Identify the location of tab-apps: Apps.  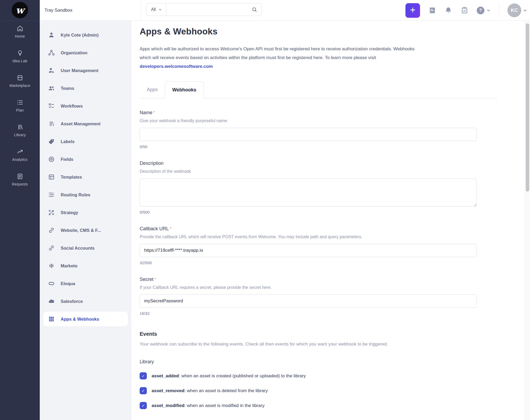
(152, 90).